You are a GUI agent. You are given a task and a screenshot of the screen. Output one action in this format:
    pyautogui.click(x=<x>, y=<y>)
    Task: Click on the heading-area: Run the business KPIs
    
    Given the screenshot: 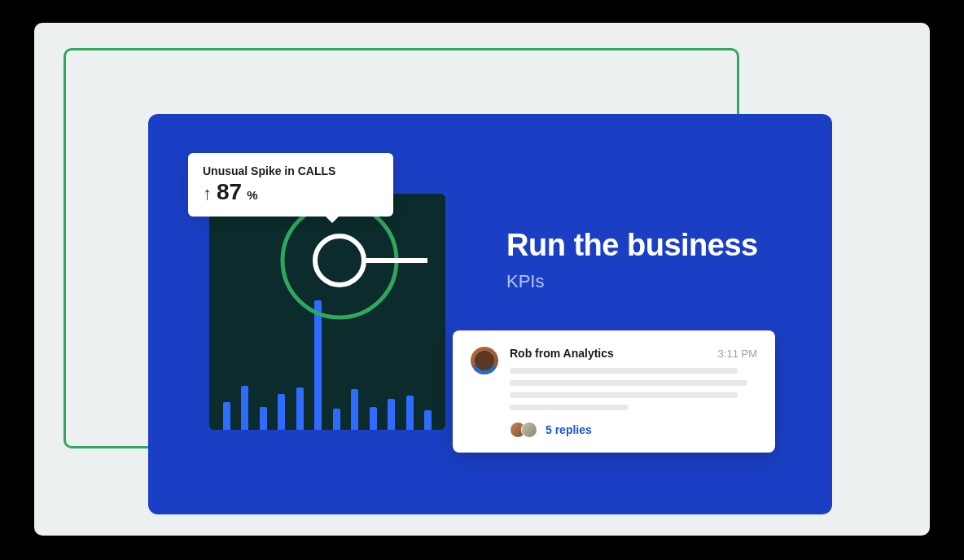 What is the action you would take?
    pyautogui.click(x=632, y=260)
    